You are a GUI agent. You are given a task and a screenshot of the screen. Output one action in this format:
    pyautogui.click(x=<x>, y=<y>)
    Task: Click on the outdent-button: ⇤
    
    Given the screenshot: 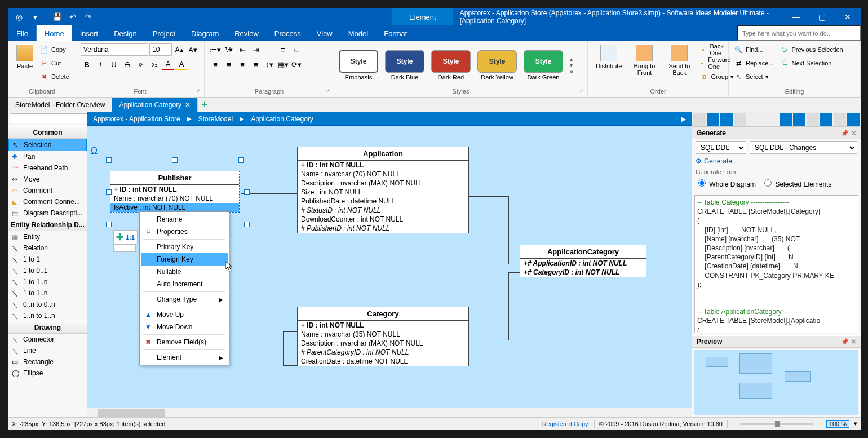 What is the action you would take?
    pyautogui.click(x=242, y=50)
    